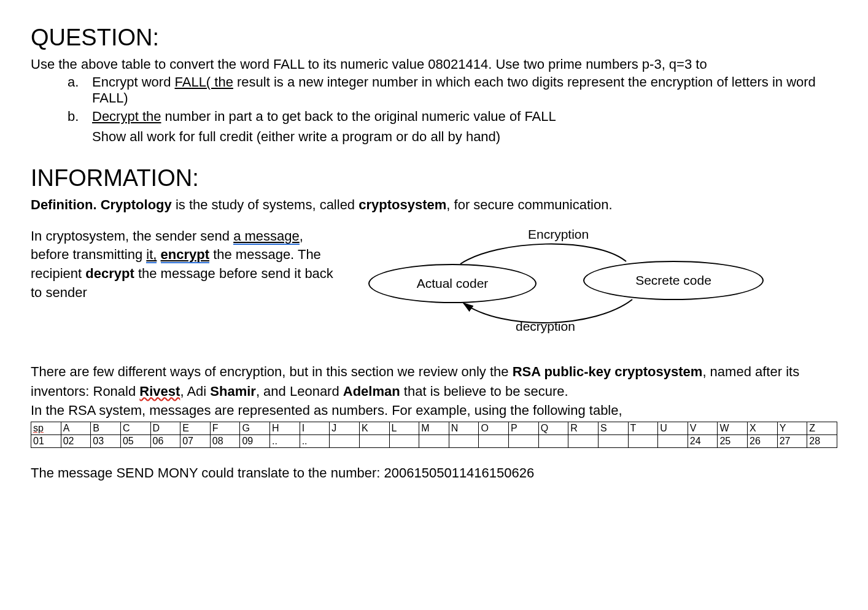 Image resolution: width=868 pixels, height=610 pixels. I want to click on table-cell: A, so click(76, 428).